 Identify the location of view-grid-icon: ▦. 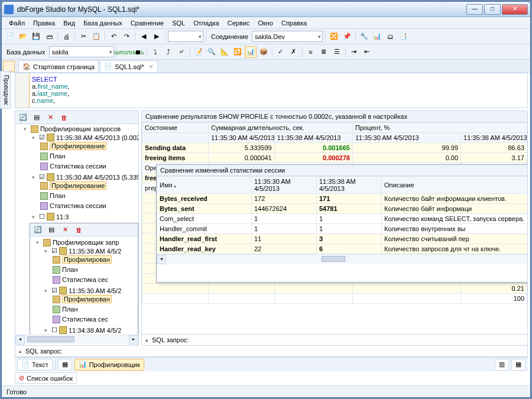
(518, 365).